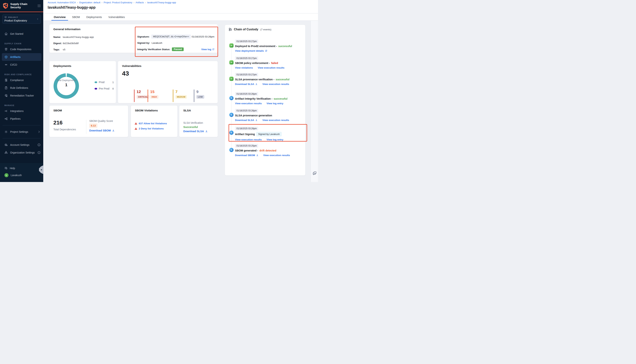  What do you see at coordinates (22, 132) in the screenshot?
I see `sidebar-item-project-settings: Project Settings` at bounding box center [22, 132].